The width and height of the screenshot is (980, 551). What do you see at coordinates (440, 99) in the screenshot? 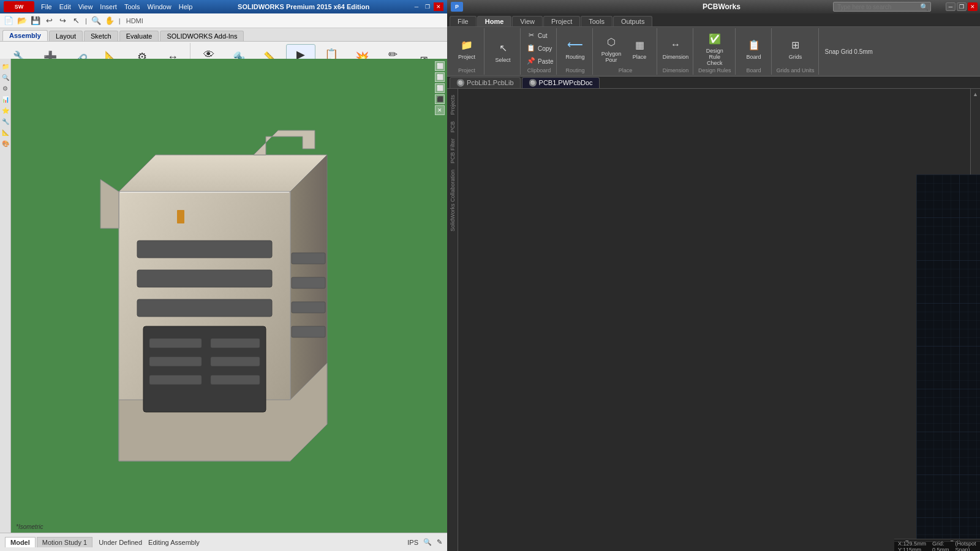
I see `vp-ctrl-4: ⬛` at bounding box center [440, 99].